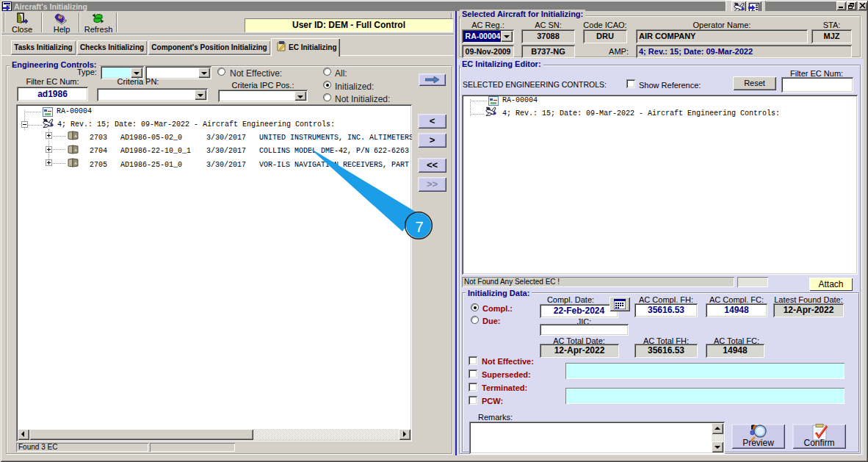 Image resolution: width=868 pixels, height=462 pixels. I want to click on svg-text: 7, so click(419, 227).